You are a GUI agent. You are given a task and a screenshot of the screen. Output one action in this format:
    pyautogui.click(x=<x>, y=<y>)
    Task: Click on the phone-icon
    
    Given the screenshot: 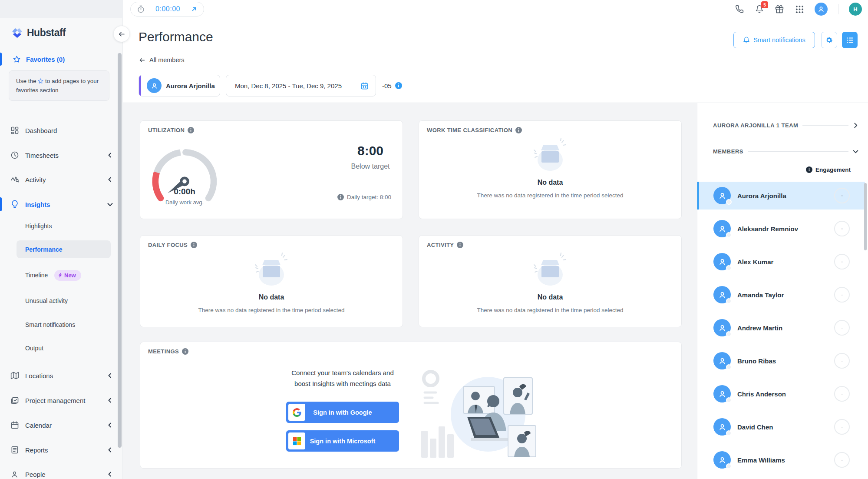 What is the action you would take?
    pyautogui.click(x=739, y=9)
    